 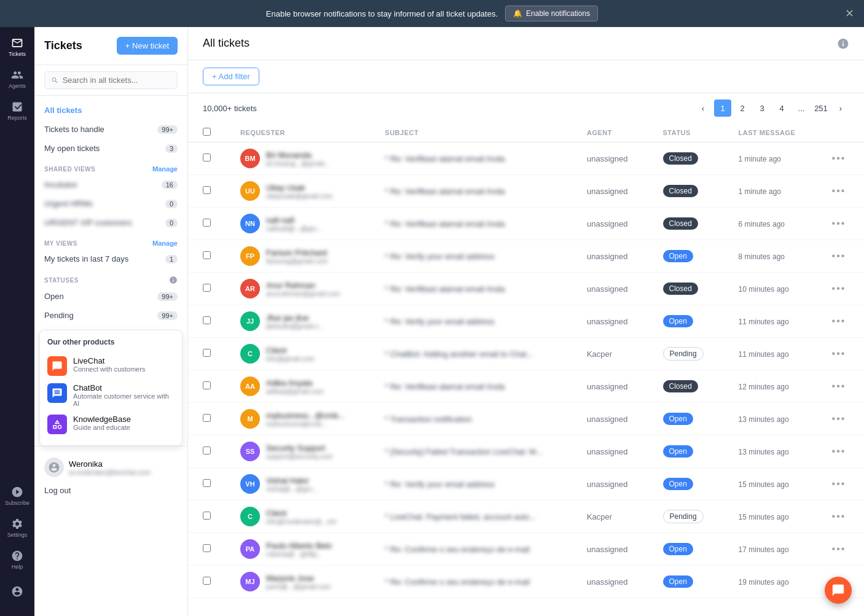 I want to click on last-message: 1 minute ago, so click(x=760, y=159).